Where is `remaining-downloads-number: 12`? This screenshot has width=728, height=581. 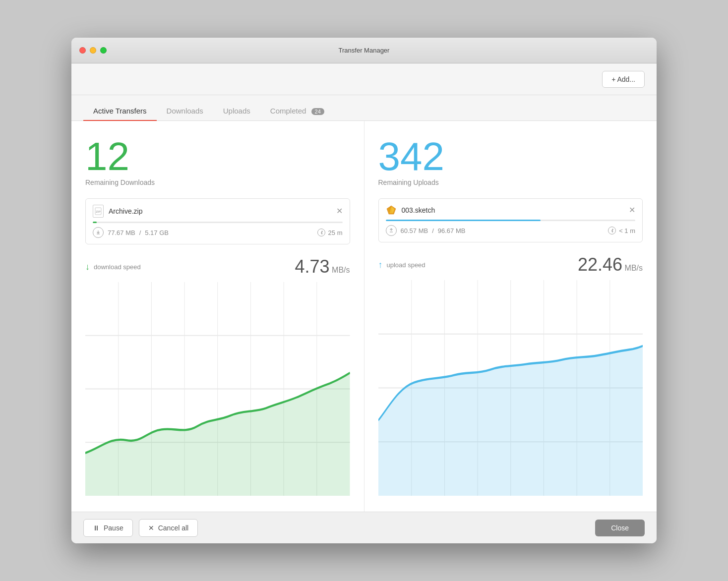
remaining-downloads-number: 12 is located at coordinates (218, 157).